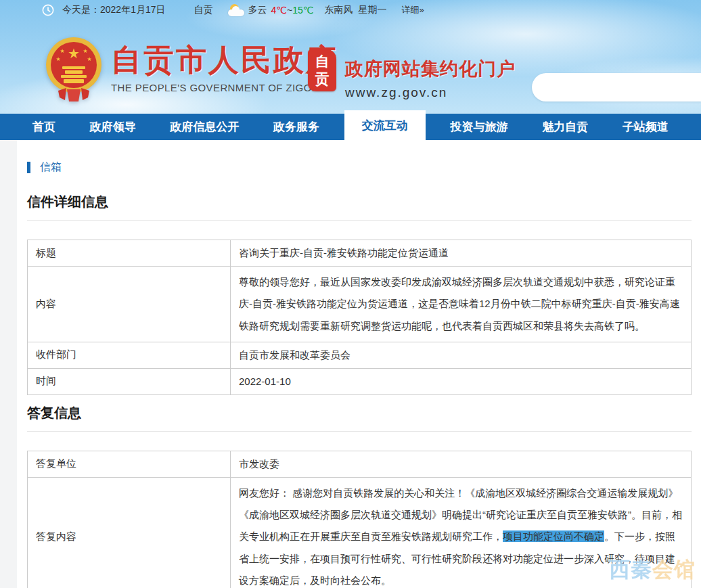 Image resolution: width=701 pixels, height=588 pixels. Describe the element at coordinates (51, 168) in the screenshot. I see `breadcrumb-mailbox-link: 信箱` at that location.